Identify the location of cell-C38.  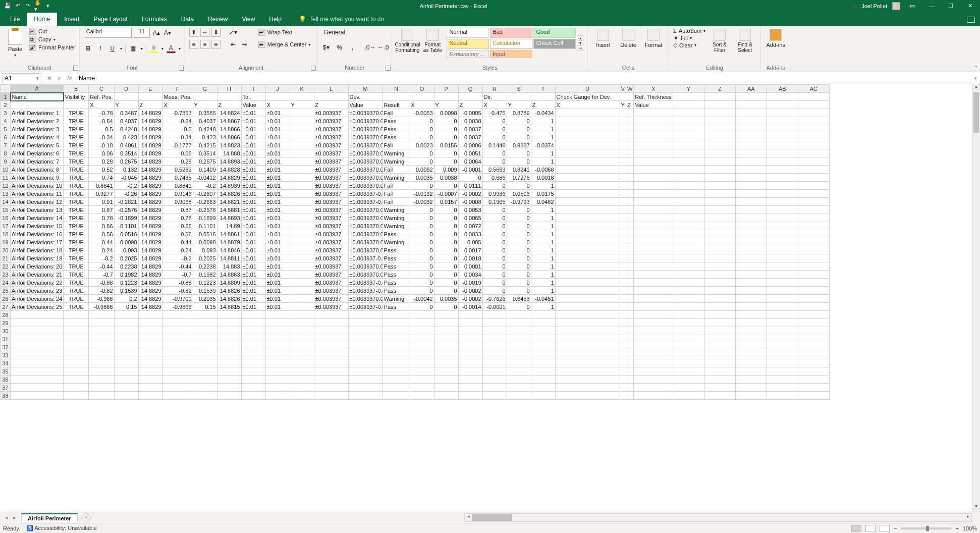
(101, 396).